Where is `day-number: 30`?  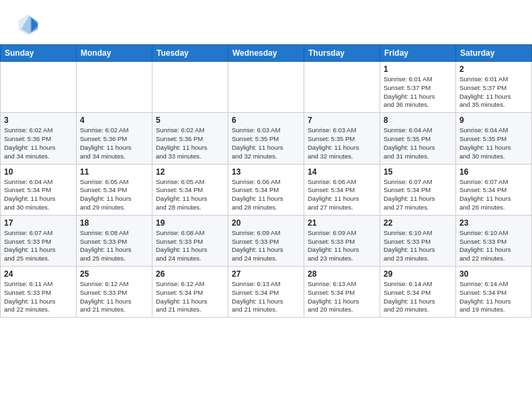
day-number: 30 is located at coordinates (494, 274).